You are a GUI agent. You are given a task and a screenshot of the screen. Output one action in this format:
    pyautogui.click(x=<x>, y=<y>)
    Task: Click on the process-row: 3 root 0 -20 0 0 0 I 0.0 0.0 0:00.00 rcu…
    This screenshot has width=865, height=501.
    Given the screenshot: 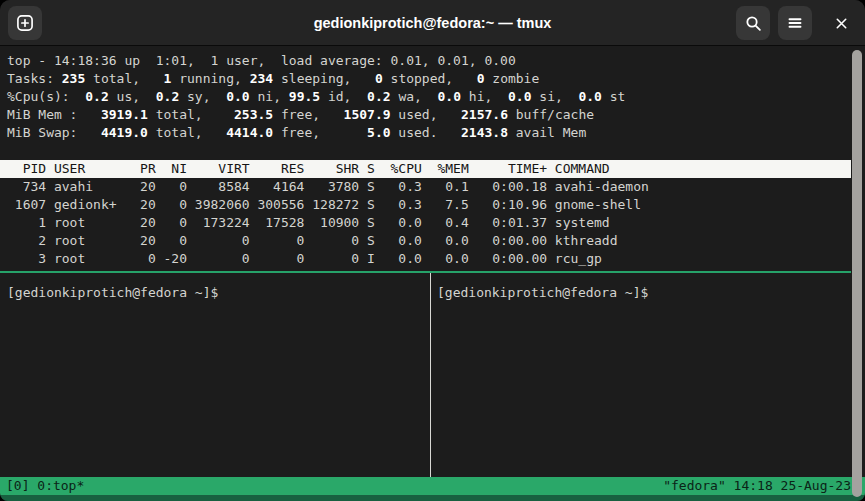 What is the action you would take?
    pyautogui.click(x=429, y=259)
    